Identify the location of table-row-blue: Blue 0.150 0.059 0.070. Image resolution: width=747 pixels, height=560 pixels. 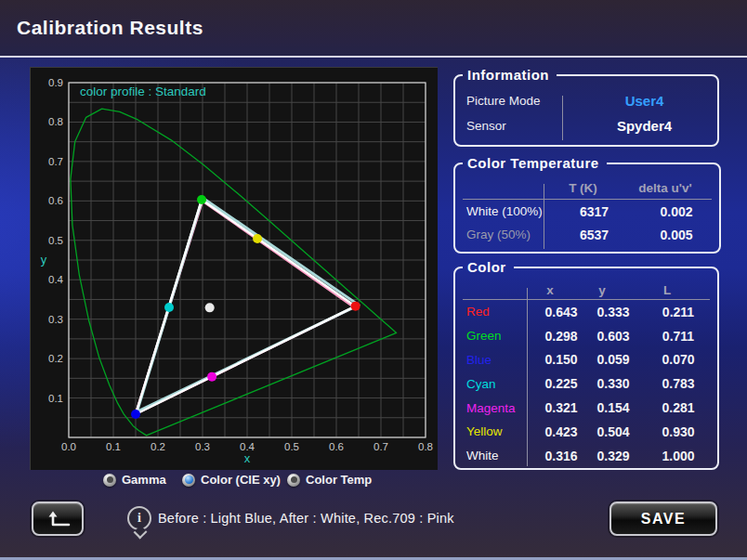
(586, 360).